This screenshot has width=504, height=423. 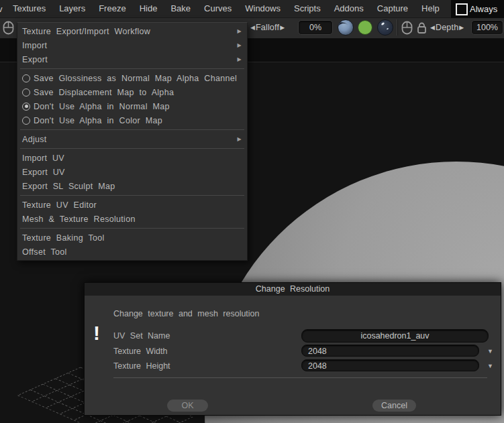 I want to click on menu-item-label: Don't Use Alpha in Normal Map, so click(x=138, y=107).